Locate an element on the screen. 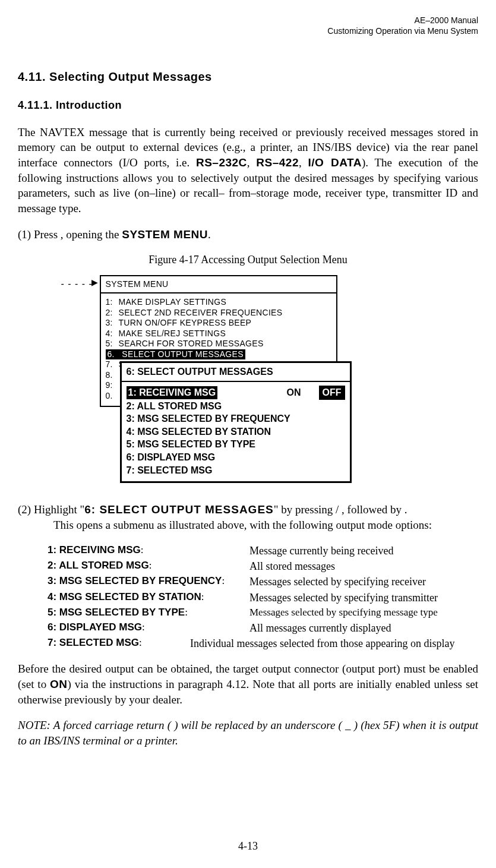 The width and height of the screenshot is (496, 868). page-header: AE–2000 Manual Customizing Operation via… is located at coordinates (248, 26).